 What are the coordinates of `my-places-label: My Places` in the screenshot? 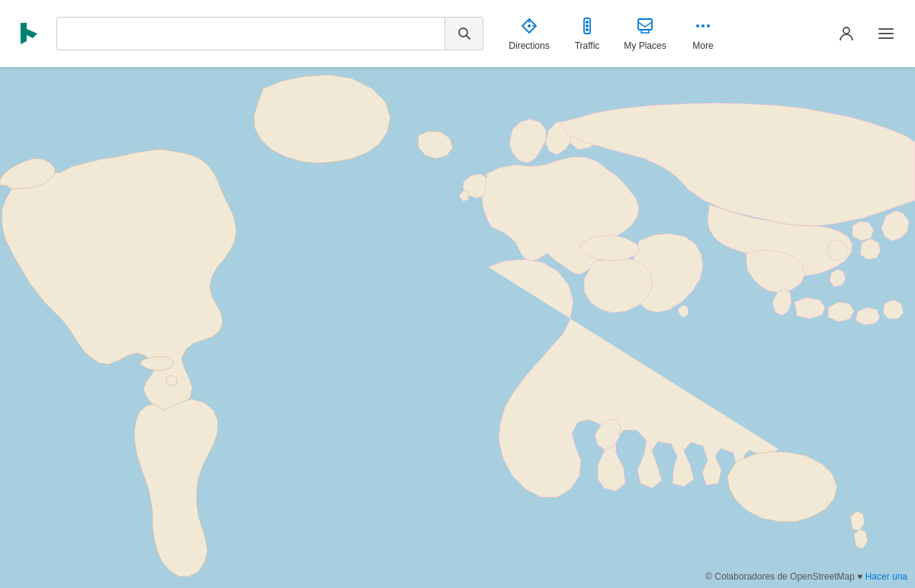 It's located at (645, 46).